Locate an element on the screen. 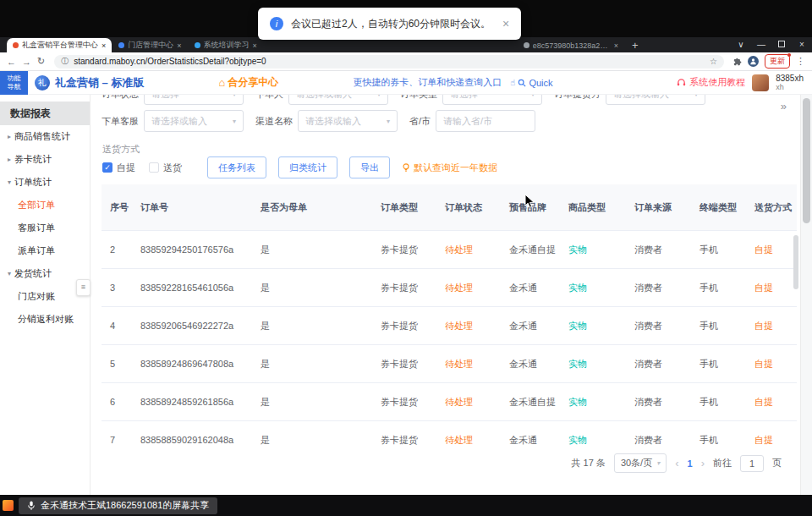 Image resolution: width=812 pixels, height=516 pixels. next-page-button: › is located at coordinates (703, 464).